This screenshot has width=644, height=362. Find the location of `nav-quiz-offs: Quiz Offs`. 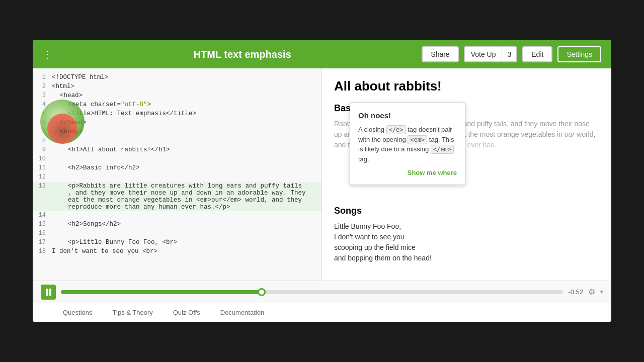

nav-quiz-offs: Quiz Offs is located at coordinates (187, 313).